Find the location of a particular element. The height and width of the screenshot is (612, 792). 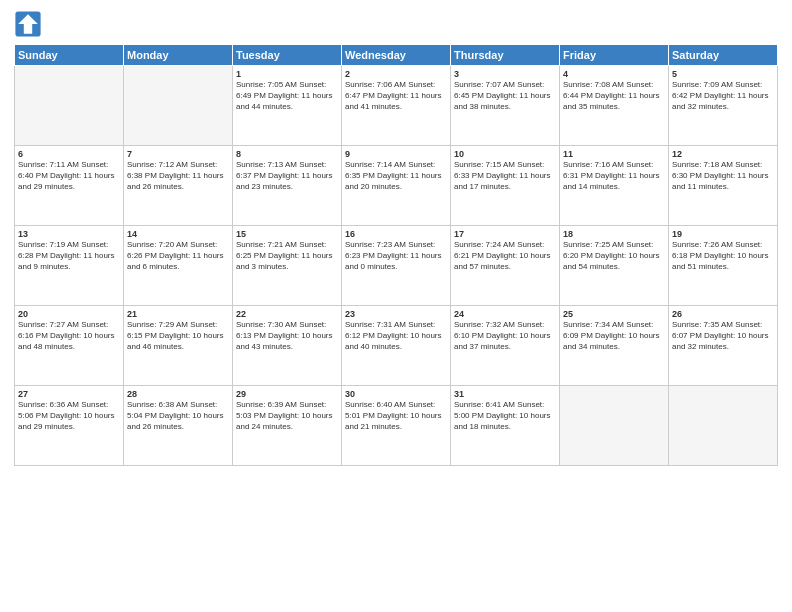

day-info: Sunrise: 7:30 AM Sunset: 6:13 PM Dayligh… is located at coordinates (287, 336).